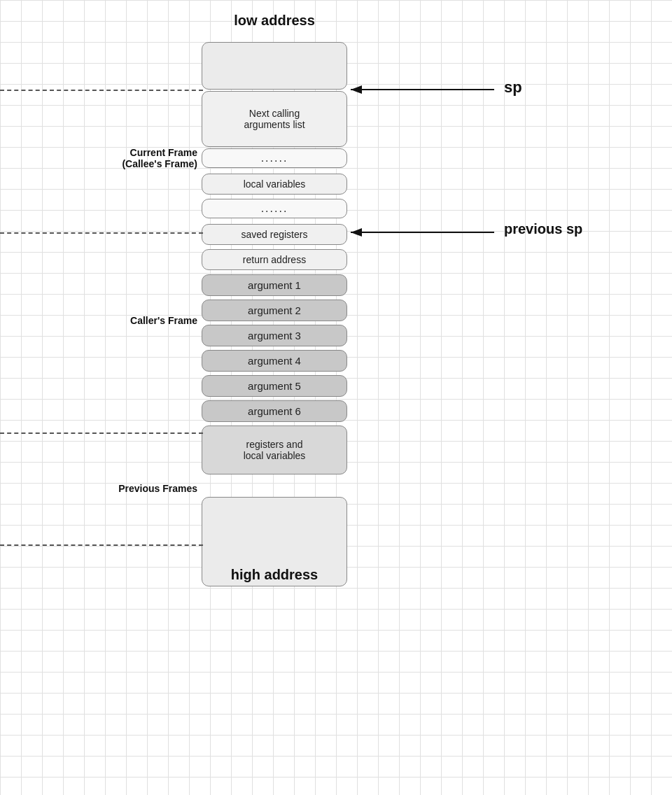 The image size is (672, 795). I want to click on sp-dashed-line, so click(102, 90).